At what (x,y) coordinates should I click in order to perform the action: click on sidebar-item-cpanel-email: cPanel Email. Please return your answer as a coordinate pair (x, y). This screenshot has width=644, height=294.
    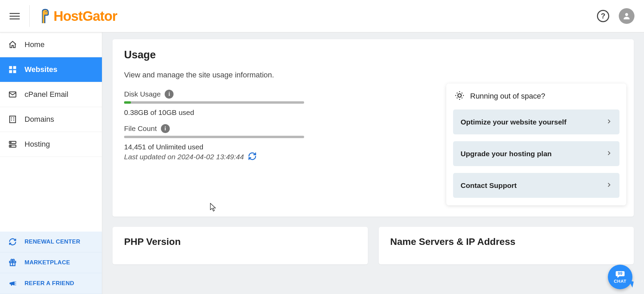
    Looking at the image, I should click on (51, 95).